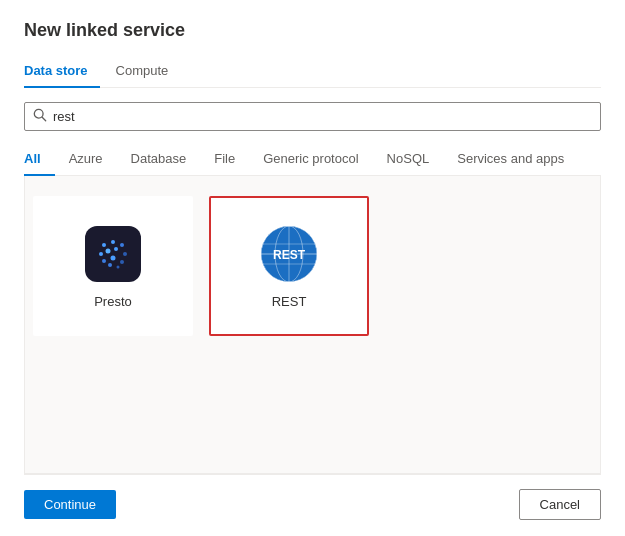 The image size is (625, 536). What do you see at coordinates (312, 30) in the screenshot?
I see `dialog-title: New linked service` at bounding box center [312, 30].